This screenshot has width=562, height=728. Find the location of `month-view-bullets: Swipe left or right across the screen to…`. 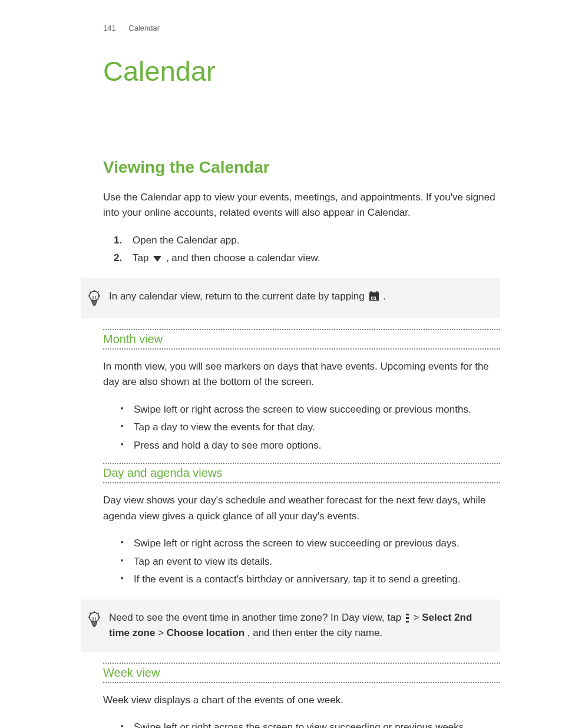

month-view-bullets: Swipe left or right across the screen to… is located at coordinates (302, 428).